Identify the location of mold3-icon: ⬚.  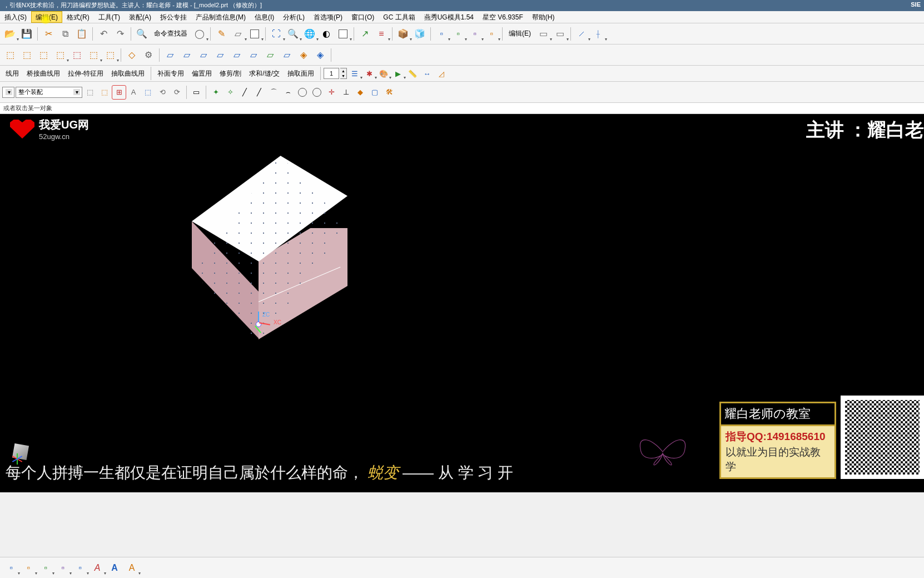
(43, 55).